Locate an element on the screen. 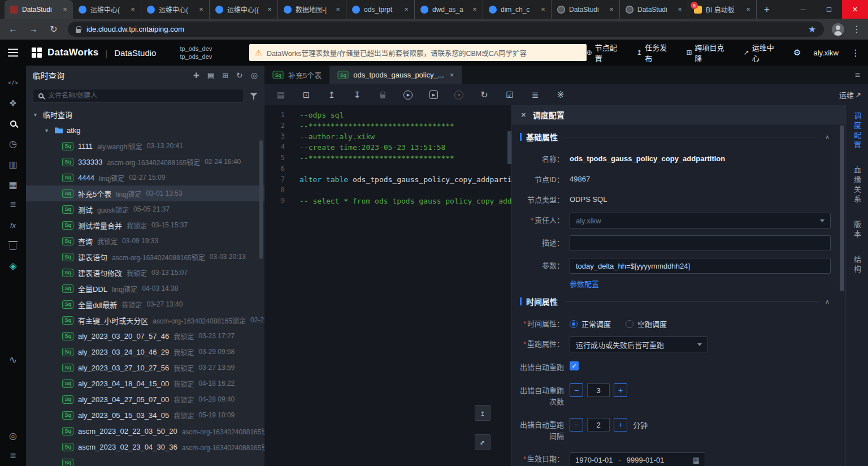 The image size is (868, 466). run-log-icon is located at coordinates (535, 95).